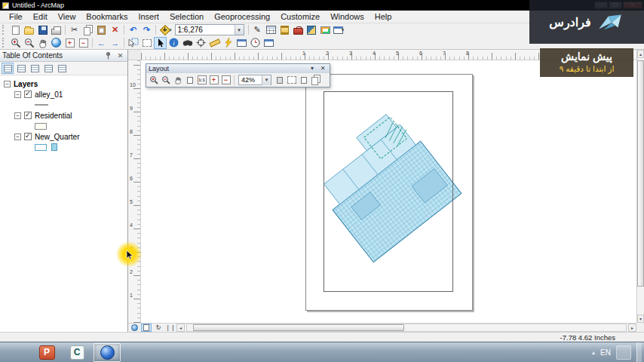 The height and width of the screenshot is (362, 644). What do you see at coordinates (149, 17) in the screenshot?
I see `menu-insert: Insert` at bounding box center [149, 17].